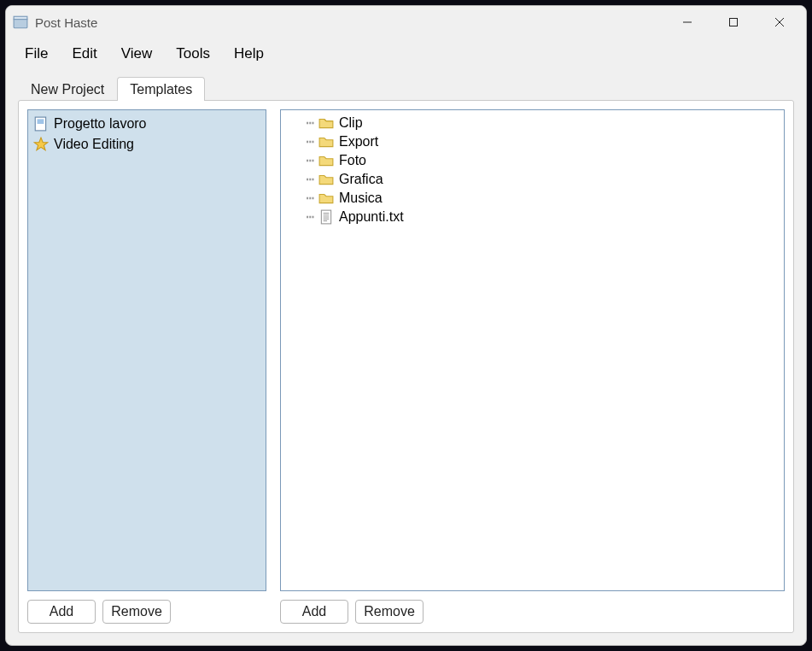 The width and height of the screenshot is (812, 651). What do you see at coordinates (61, 612) in the screenshot?
I see `templates-add-button: Add` at bounding box center [61, 612].